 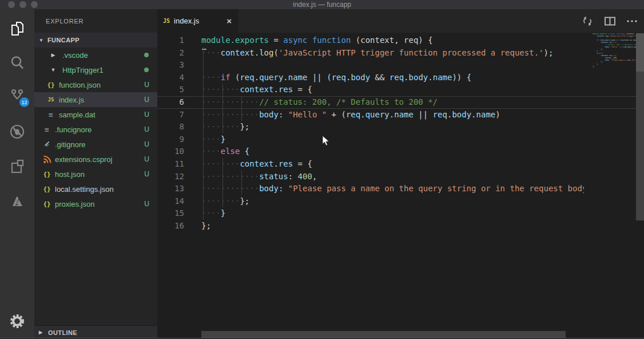 What do you see at coordinates (462, 77) in the screenshot?
I see `code-token: )) {` at bounding box center [462, 77].